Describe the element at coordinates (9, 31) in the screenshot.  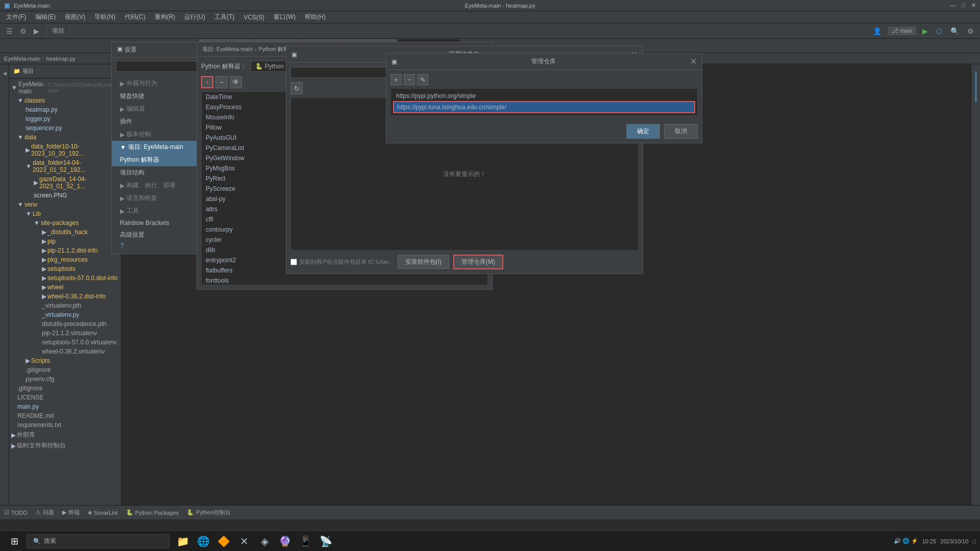
I see `project-button: ☰` at that location.